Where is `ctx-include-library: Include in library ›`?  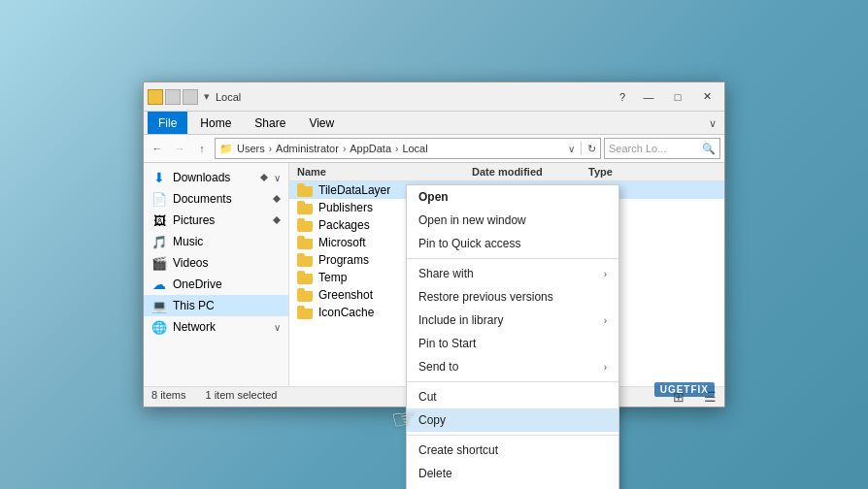
ctx-include-library: Include in library › is located at coordinates (513, 320).